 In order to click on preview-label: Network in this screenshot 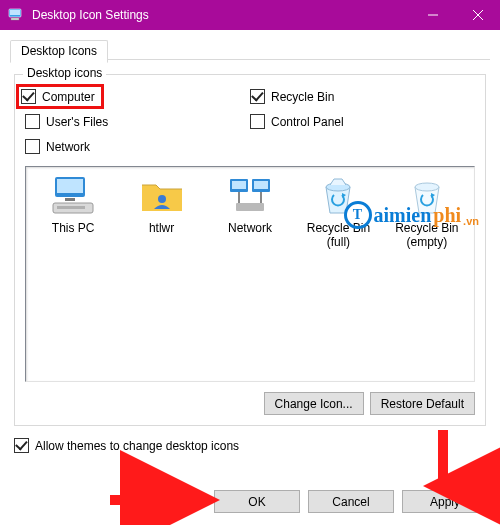, I will do `click(250, 228)`.